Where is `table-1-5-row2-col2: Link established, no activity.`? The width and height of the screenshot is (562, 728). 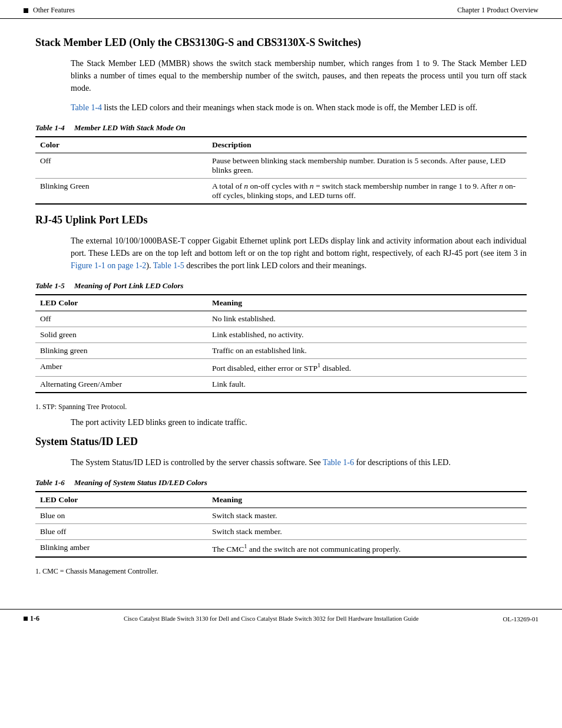
table-1-5-row2-col2: Link established, no activity. is located at coordinates (367, 335).